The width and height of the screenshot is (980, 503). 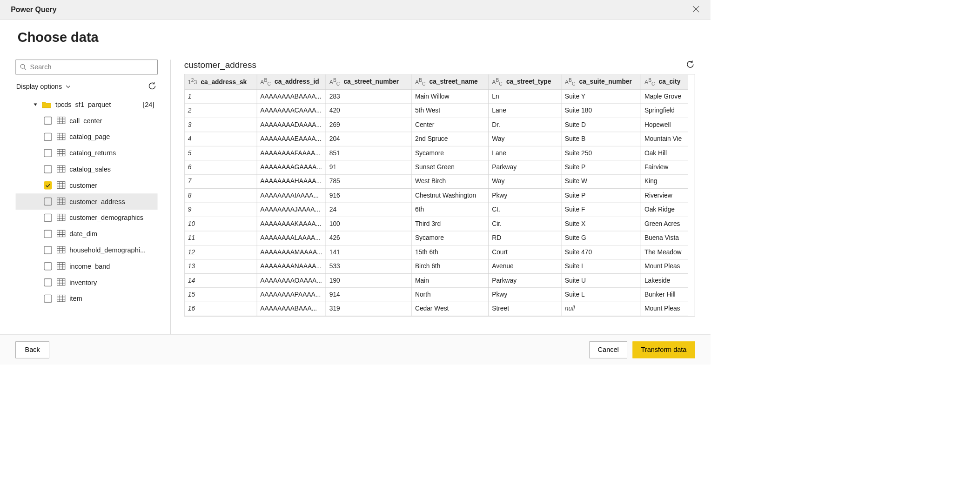 I want to click on column-header: ABC ca_street_number, so click(x=369, y=82).